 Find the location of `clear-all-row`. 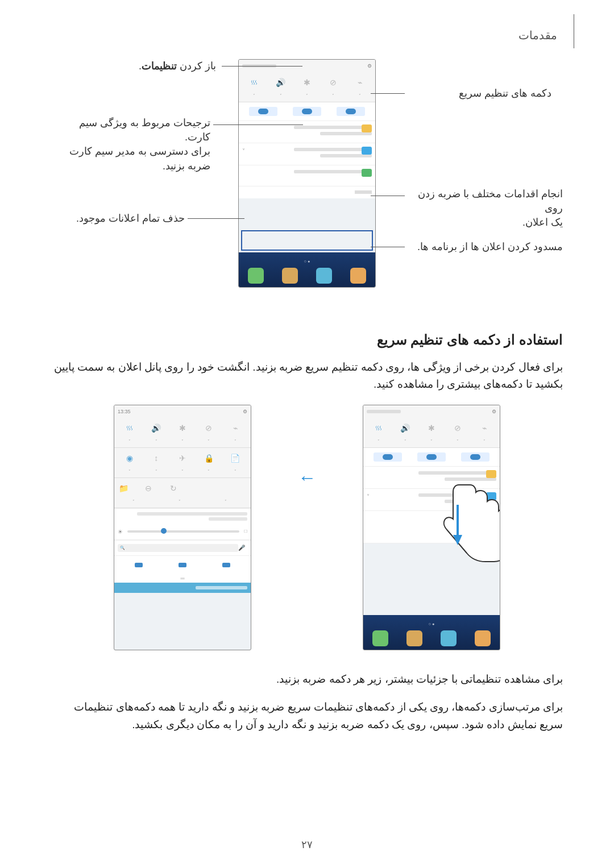

clear-all-row is located at coordinates (307, 192).